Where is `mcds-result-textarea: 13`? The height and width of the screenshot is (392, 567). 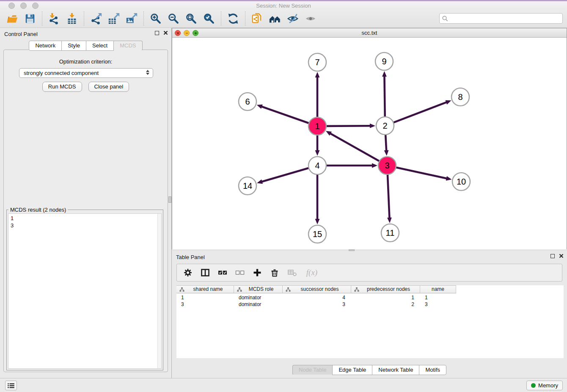 mcds-result-textarea: 13 is located at coordinates (85, 291).